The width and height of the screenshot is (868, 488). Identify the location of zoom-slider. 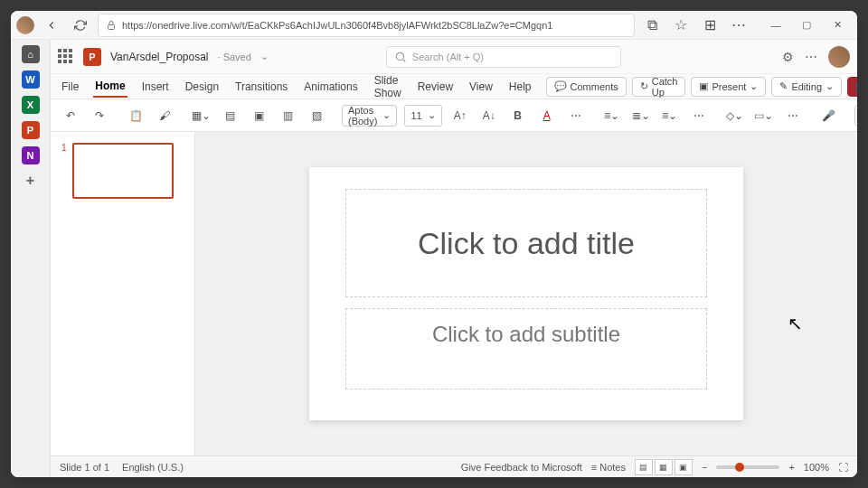
(748, 467).